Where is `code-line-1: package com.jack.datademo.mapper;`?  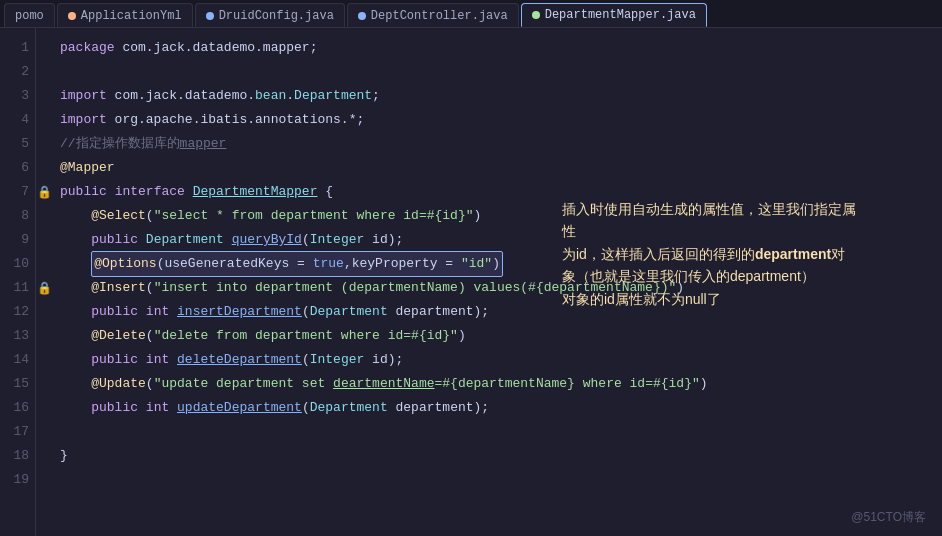 code-line-1: package com.jack.datademo.mapper; is located at coordinates (501, 48).